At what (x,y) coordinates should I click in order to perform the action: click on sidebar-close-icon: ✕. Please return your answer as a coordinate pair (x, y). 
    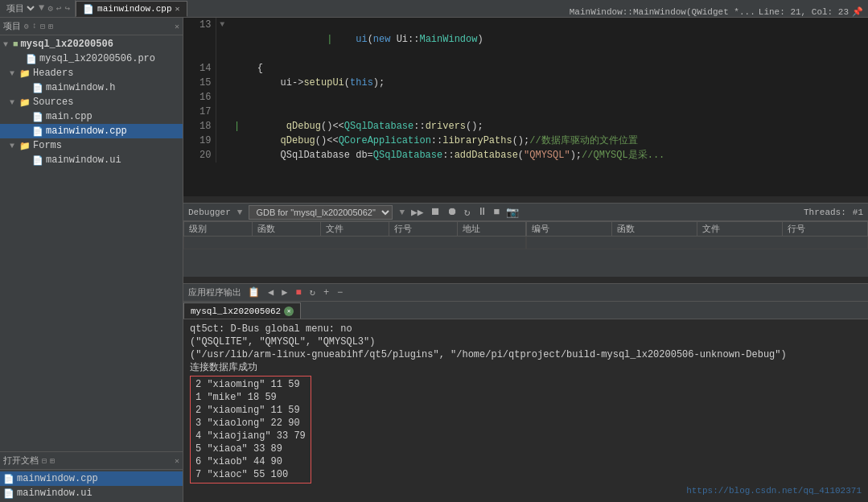
    Looking at the image, I should click on (177, 27).